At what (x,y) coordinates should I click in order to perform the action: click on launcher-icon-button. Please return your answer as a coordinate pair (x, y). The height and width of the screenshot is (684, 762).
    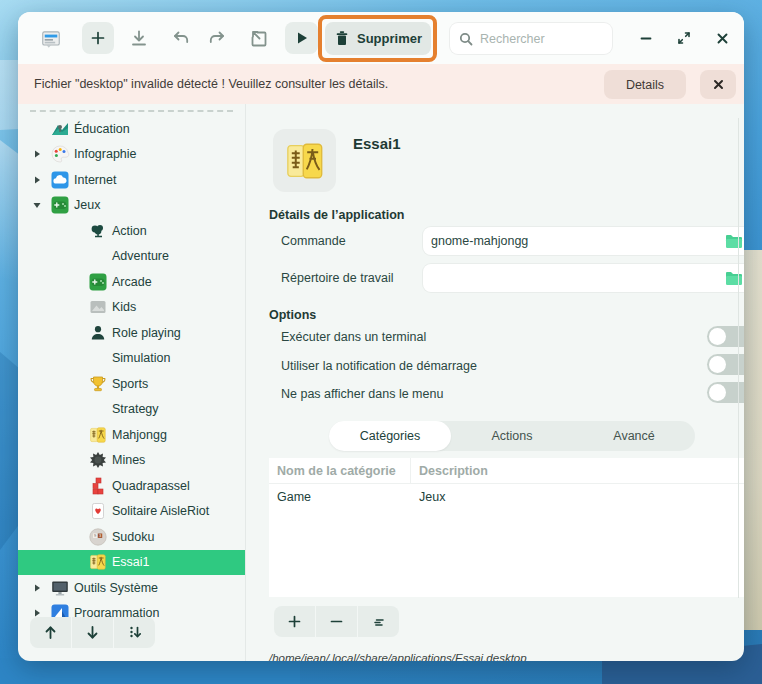
    Looking at the image, I should click on (304, 160).